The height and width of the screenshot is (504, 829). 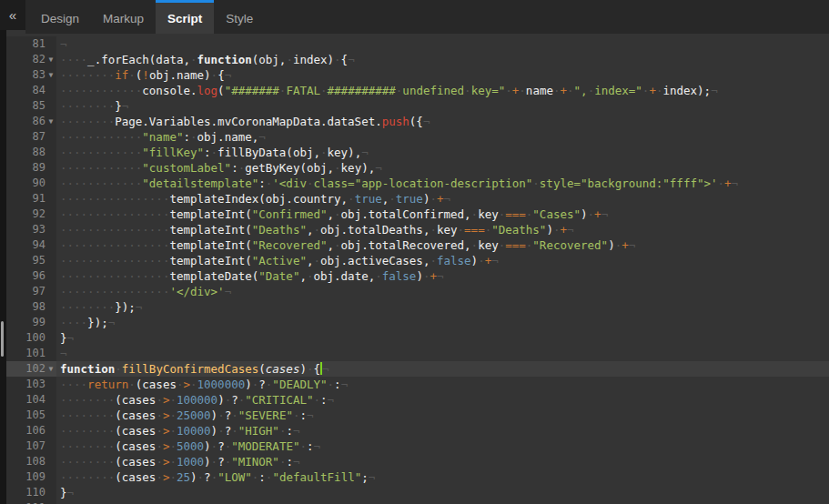 I want to click on code-line: 85········}¬, so click(x=418, y=106).